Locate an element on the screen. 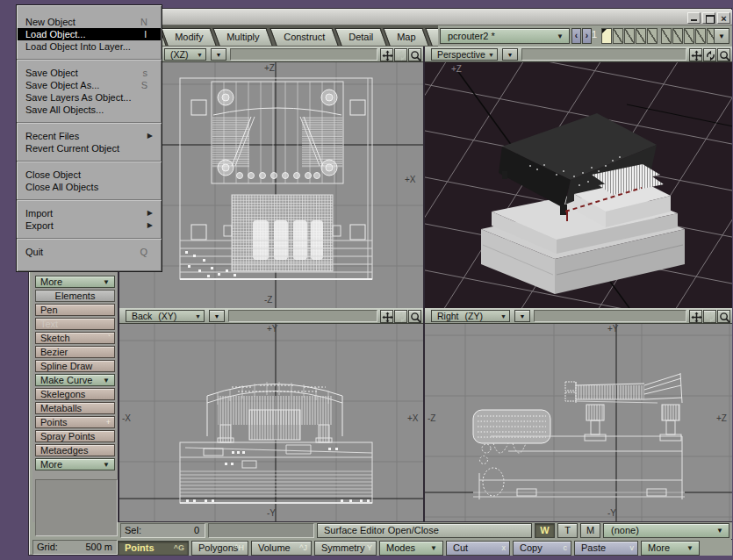 This screenshot has width=733, height=560. chevron-down-icon: ▼ is located at coordinates (198, 317).